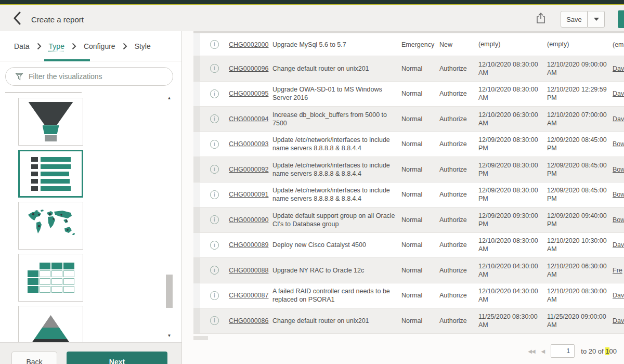  Describe the element at coordinates (574, 19) in the screenshot. I see `save-button: Save` at that location.